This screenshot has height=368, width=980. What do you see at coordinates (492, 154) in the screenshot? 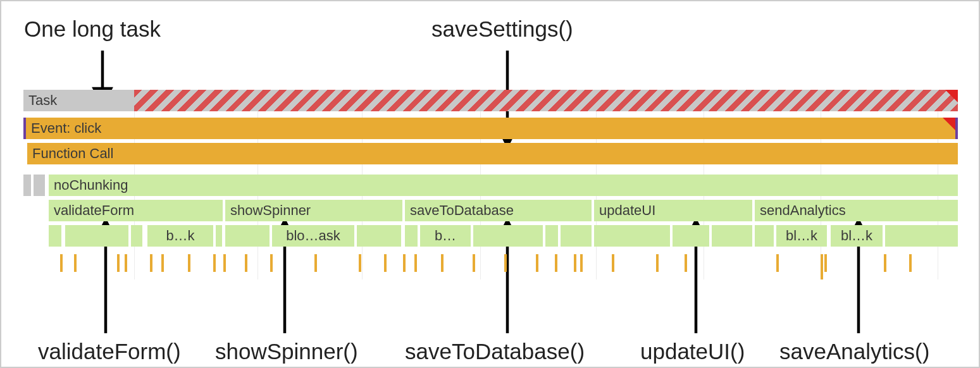
I see `function-call-bar: Function Call` at bounding box center [492, 154].